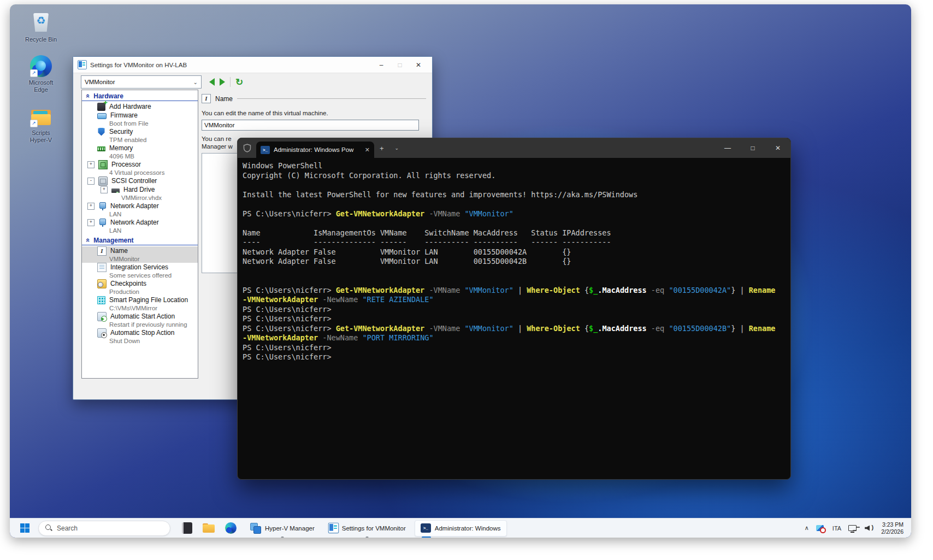  Describe the element at coordinates (102, 116) in the screenshot. I see `firmware-icon` at that location.